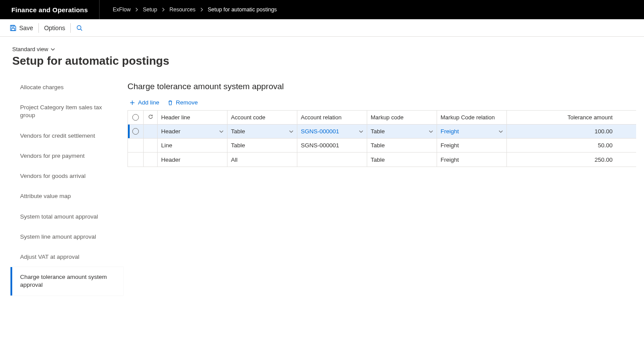 The height and width of the screenshot is (358, 644). I want to click on view-selector: Standard view, so click(34, 49).